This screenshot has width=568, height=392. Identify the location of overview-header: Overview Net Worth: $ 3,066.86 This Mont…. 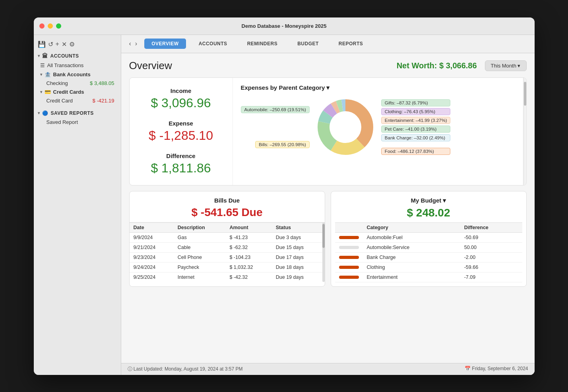
(328, 66).